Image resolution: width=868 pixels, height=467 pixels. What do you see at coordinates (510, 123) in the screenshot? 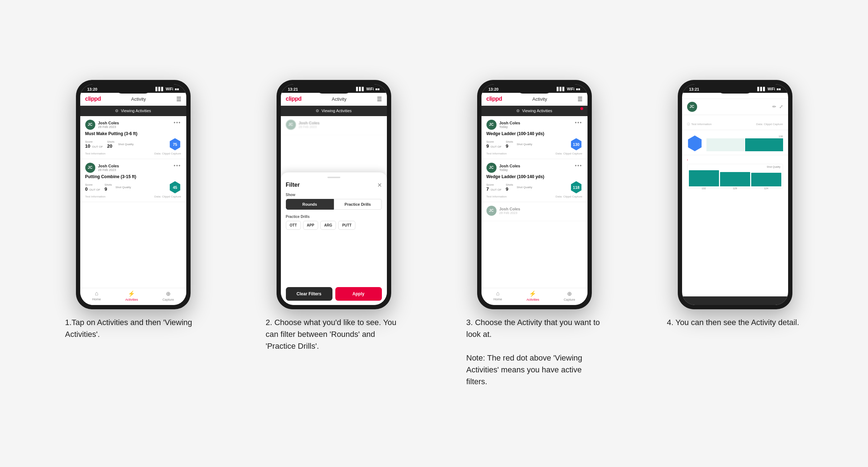
I see `user-name-3-1: Josh Coles` at bounding box center [510, 123].